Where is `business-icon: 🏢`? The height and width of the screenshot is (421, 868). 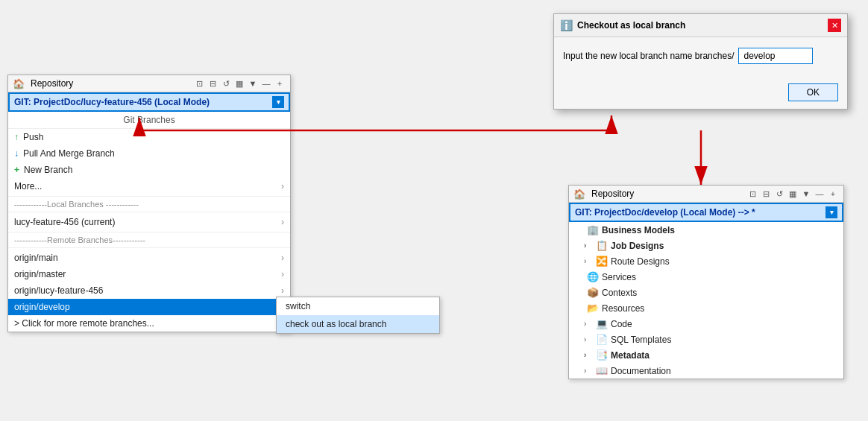
business-icon: 🏢 is located at coordinates (593, 230).